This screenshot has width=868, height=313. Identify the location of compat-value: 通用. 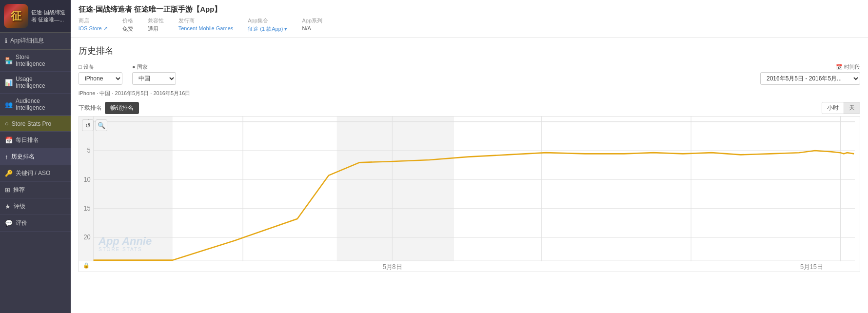
(156, 29).